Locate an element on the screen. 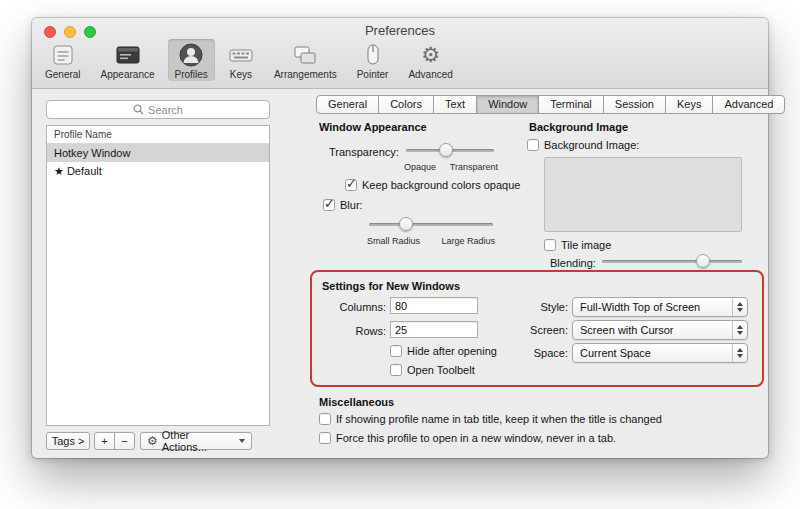 The width and height of the screenshot is (800, 509). window-appearance-heading: Window Appearance is located at coordinates (373, 127).